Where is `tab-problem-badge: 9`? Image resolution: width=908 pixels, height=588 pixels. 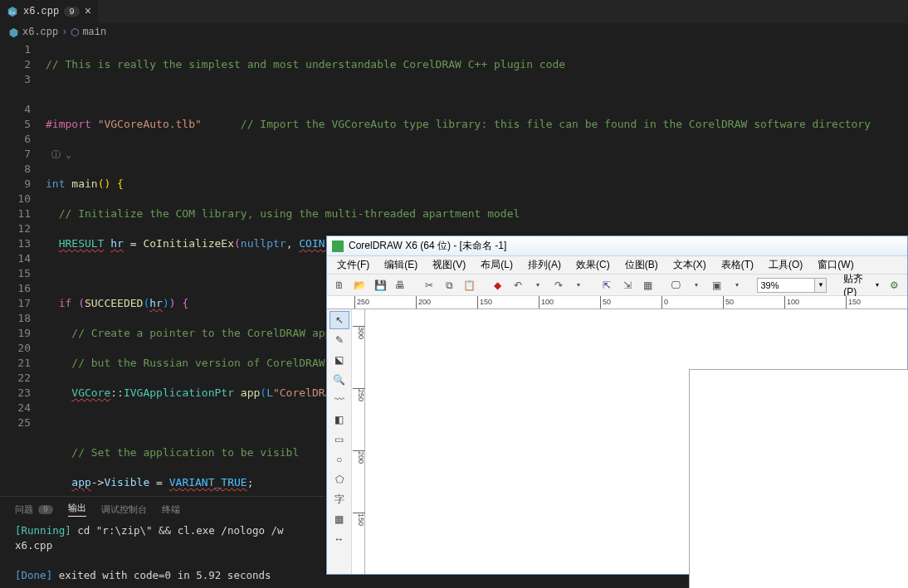
tab-problem-badge: 9 is located at coordinates (71, 12).